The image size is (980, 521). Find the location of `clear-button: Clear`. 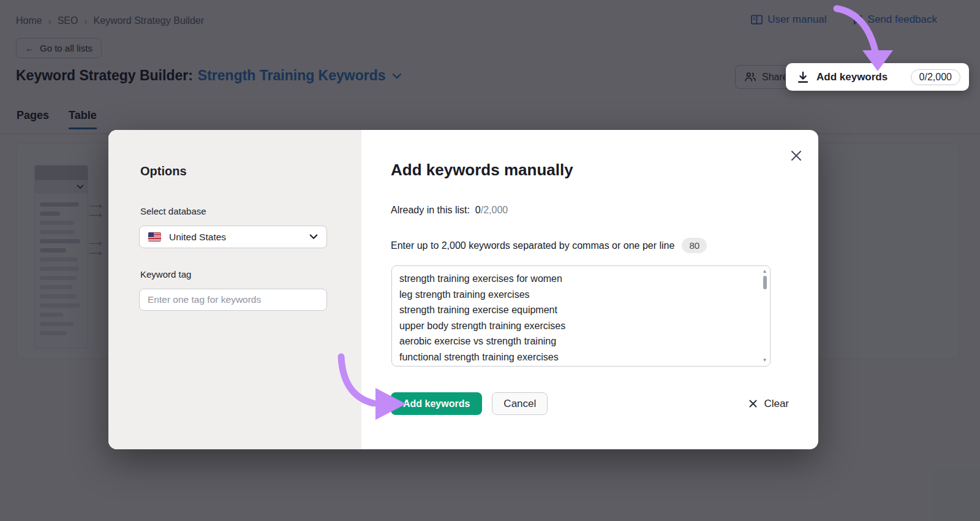

clear-button: Clear is located at coordinates (769, 404).